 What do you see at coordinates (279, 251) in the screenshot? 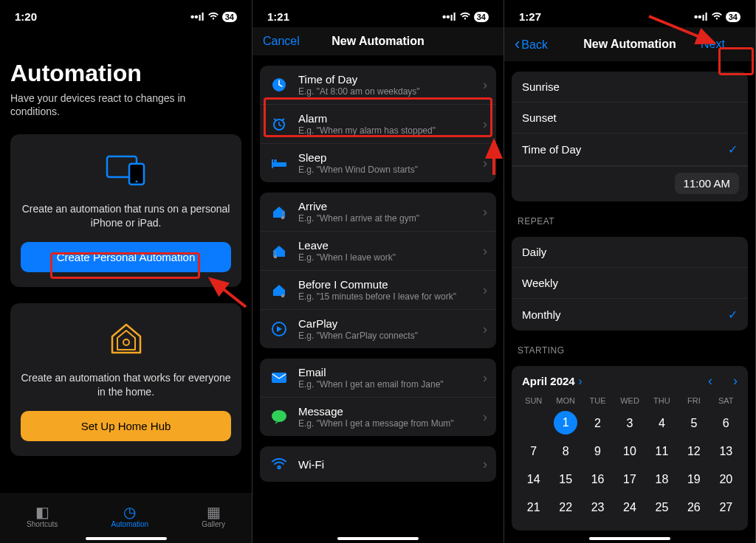
I see `leave-icon` at bounding box center [279, 251].